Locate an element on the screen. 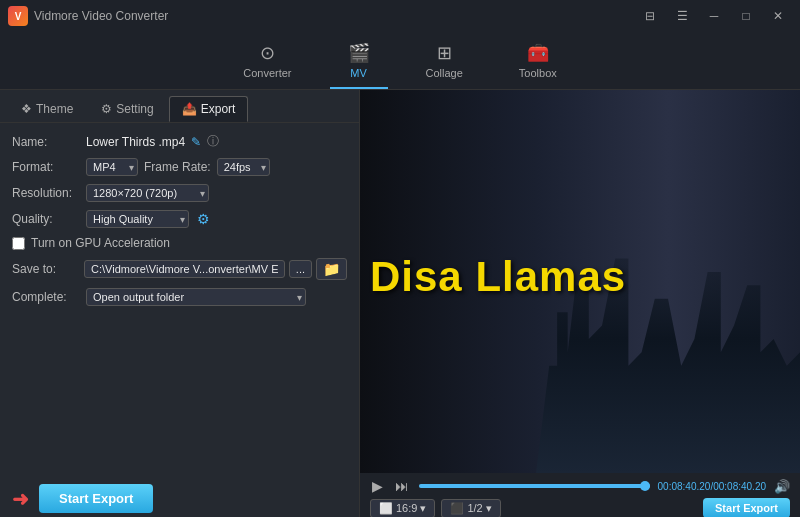  tab-collage: ⊞ Collage is located at coordinates (444, 62).